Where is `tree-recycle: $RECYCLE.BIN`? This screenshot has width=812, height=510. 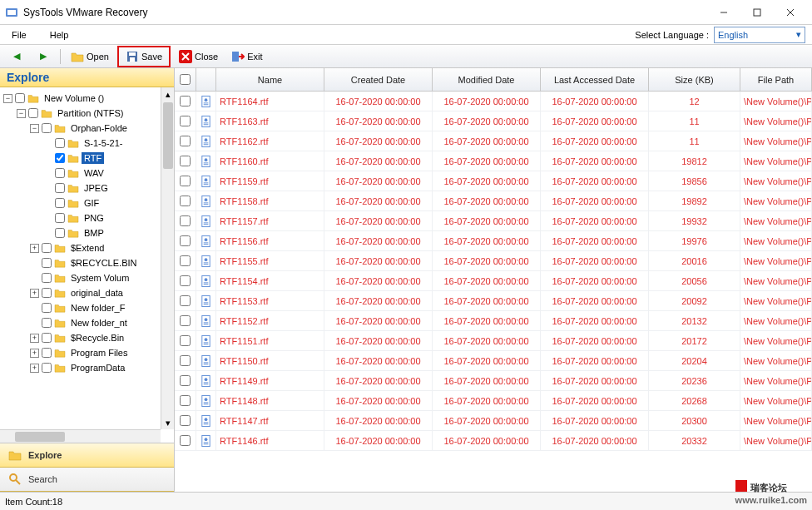
tree-recycle: $RECYCLE.BIN is located at coordinates (87, 263).